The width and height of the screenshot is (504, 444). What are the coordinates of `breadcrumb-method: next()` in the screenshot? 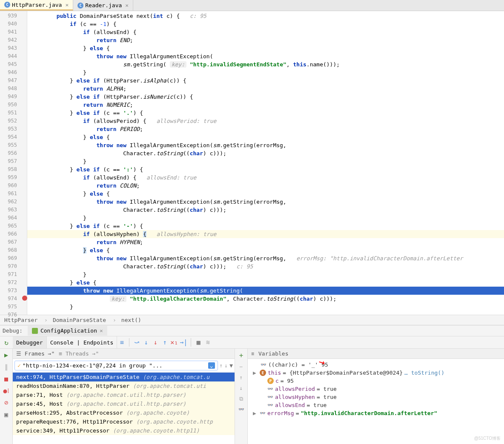 It's located at (133, 320).